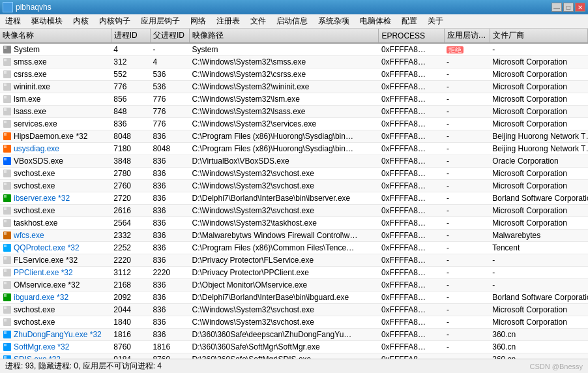 Image resolution: width=588 pixels, height=373 pixels. Describe the element at coordinates (284, 87) in the screenshot. I see `cell-path: C:\Windows\System32\wininit.exe` at that location.